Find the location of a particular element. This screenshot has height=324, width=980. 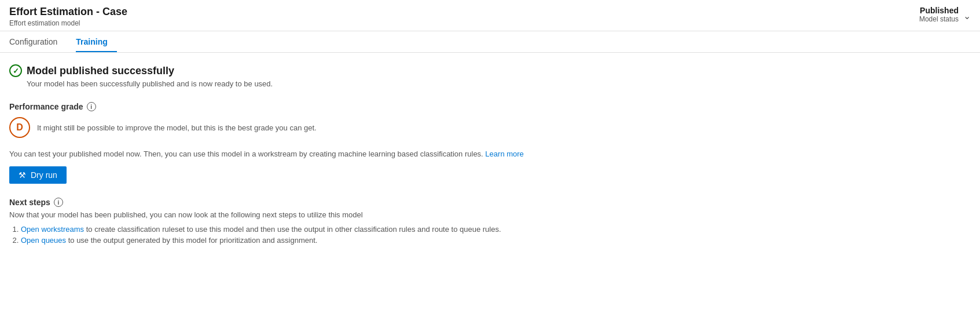

next-steps-item-1-text: to create classification ruleset to use … is located at coordinates (292, 230).